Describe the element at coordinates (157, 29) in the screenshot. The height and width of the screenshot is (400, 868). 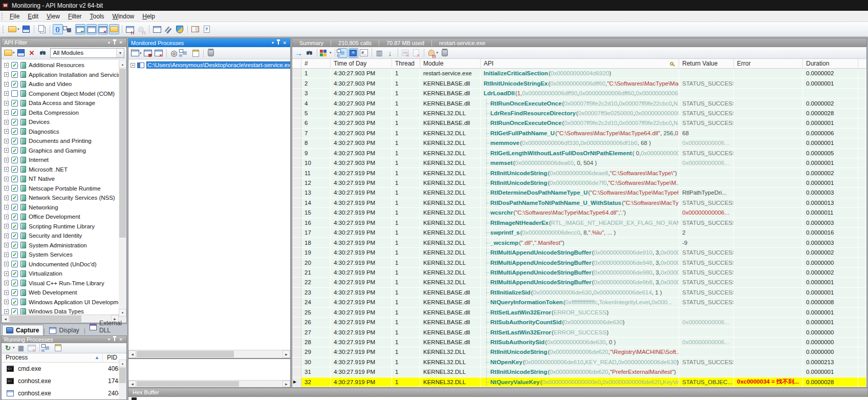
I see `window-view-icon` at that location.